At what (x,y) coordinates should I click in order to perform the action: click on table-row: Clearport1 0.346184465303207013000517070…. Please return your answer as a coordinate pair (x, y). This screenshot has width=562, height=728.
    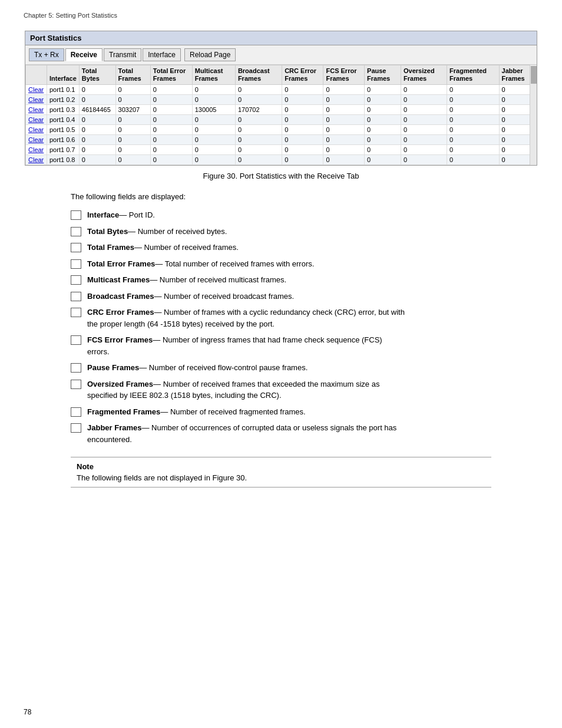
    Looking at the image, I should click on (282, 110).